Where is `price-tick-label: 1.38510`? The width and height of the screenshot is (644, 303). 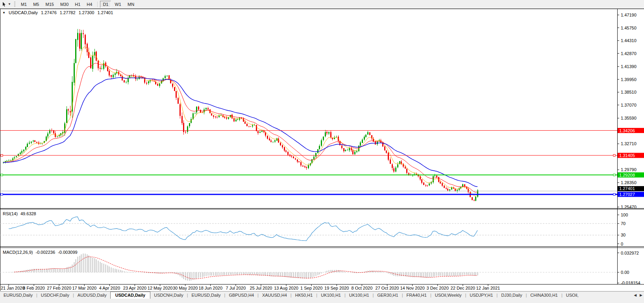 price-tick-label: 1.38510 is located at coordinates (629, 92).